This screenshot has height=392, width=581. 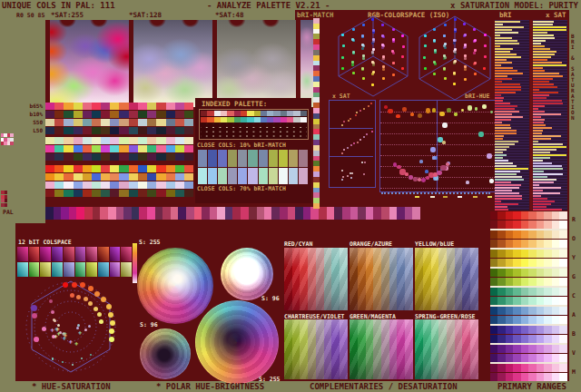 What do you see at coordinates (370, 244) in the screenshot?
I see `comp-label-orange-azure: ORANGE/AZURE` at bounding box center [370, 244].